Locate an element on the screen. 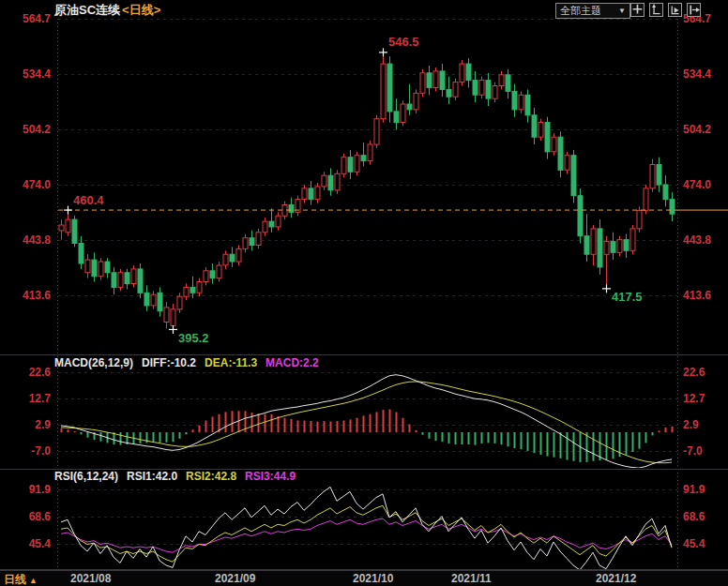 Image resolution: width=728 pixels, height=586 pixels. swing-price-label: 395.2 is located at coordinates (193, 338).